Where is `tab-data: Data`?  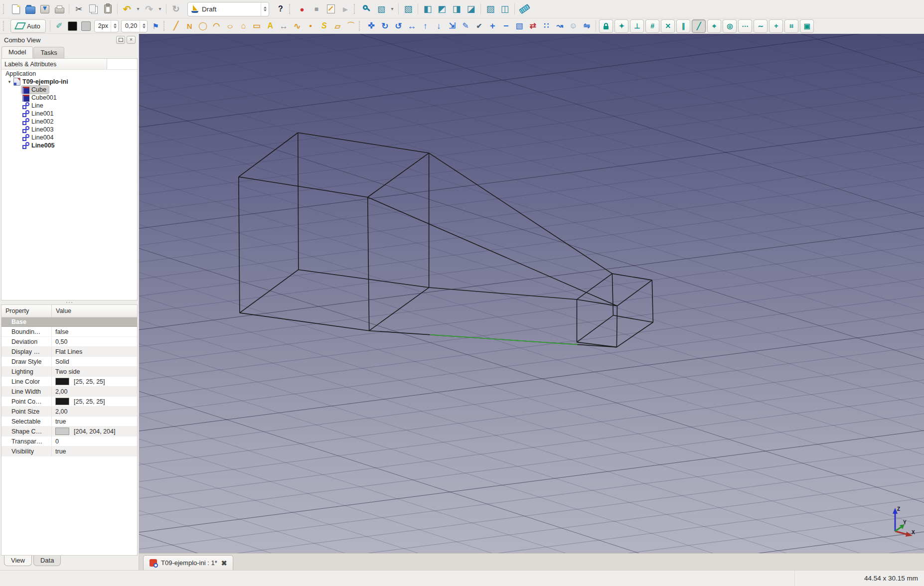 tab-data: Data is located at coordinates (47, 561).